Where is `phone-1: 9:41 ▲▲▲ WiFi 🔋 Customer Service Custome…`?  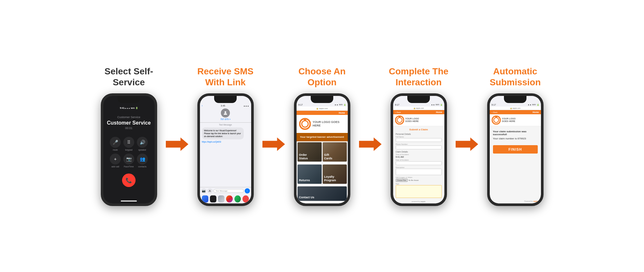
phone-1: 9:41 ▲▲▲ WiFi 🔋 Customer Service Custome… is located at coordinates (129, 150).